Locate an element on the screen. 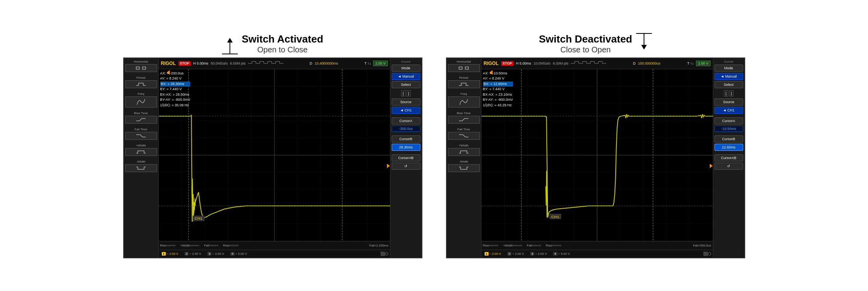  left-bottom-bar: Rise===== +Width===== Fall===== Rise====… is located at coordinates (274, 245).